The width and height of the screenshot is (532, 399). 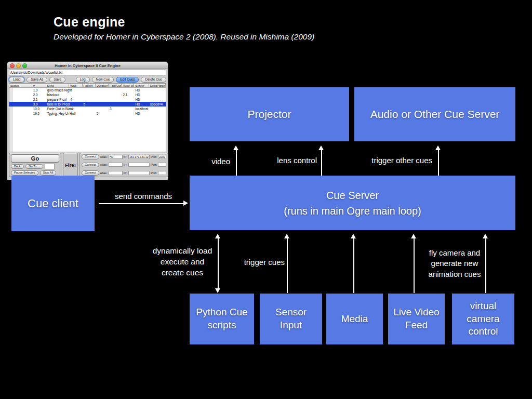 I want to click on window-bottom-panels: Go Back Go To ... Pause Selected Stop Al…, so click(x=87, y=165).